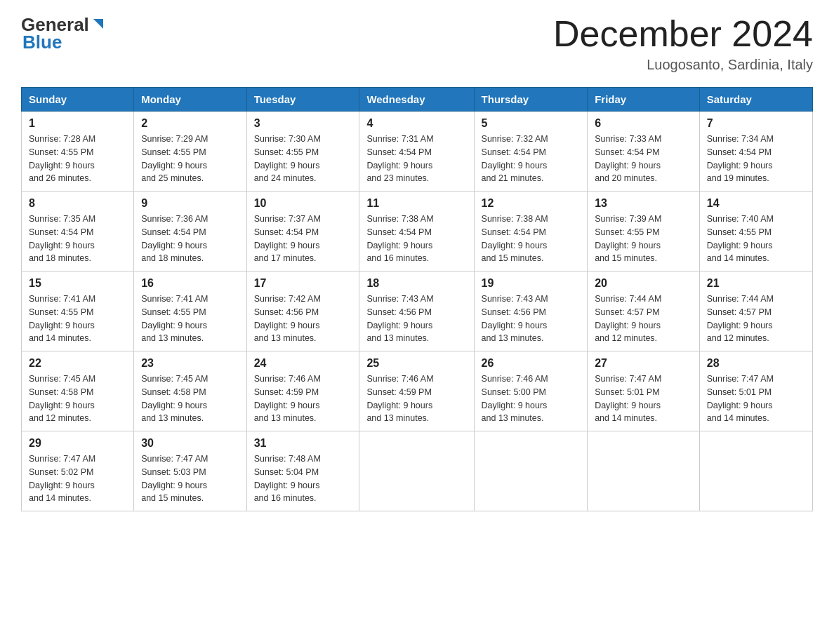 The height and width of the screenshot is (644, 834). I want to click on day-number: 30, so click(190, 443).